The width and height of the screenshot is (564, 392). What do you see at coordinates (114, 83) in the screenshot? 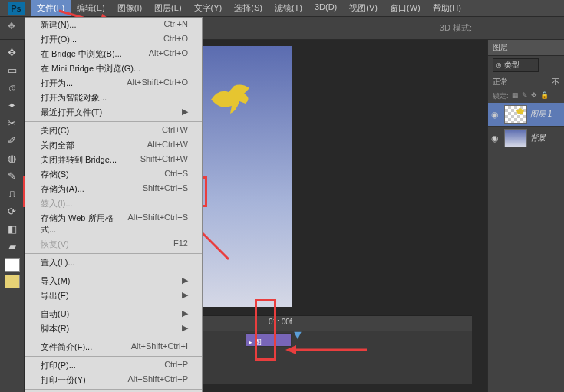
I see `menu-entry: 打开为...Alt+Shift+Ctrl+O` at bounding box center [114, 83].